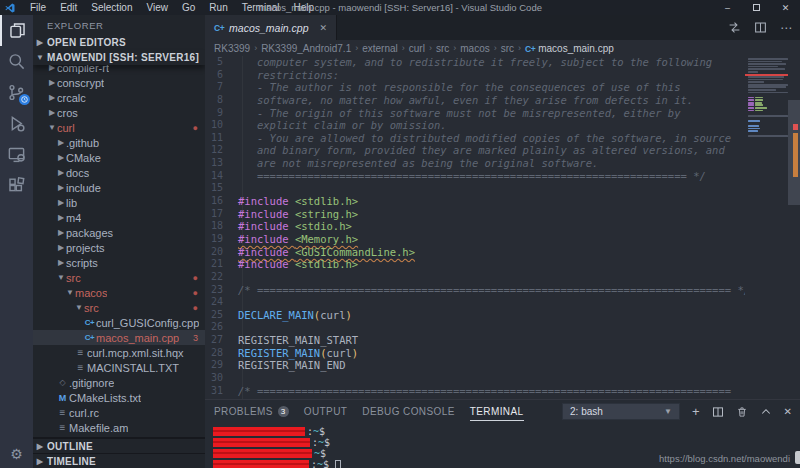 The width and height of the screenshot is (800, 468). What do you see at coordinates (119, 352) in the screenshot?
I see `tree-item-curl-mcp-xml-sit-hqx: ≡curl.mcp.xml.sit.hqx` at bounding box center [119, 352].